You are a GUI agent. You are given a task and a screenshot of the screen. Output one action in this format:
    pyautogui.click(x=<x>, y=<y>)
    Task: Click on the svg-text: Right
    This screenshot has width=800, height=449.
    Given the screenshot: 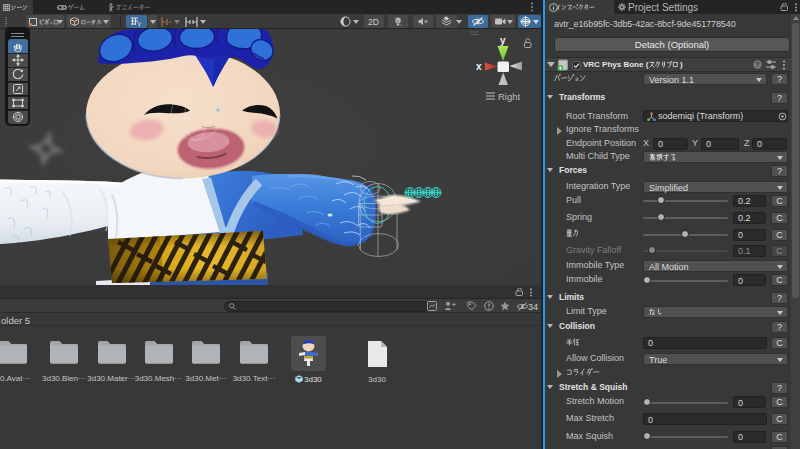 What is the action you would take?
    pyautogui.click(x=510, y=96)
    